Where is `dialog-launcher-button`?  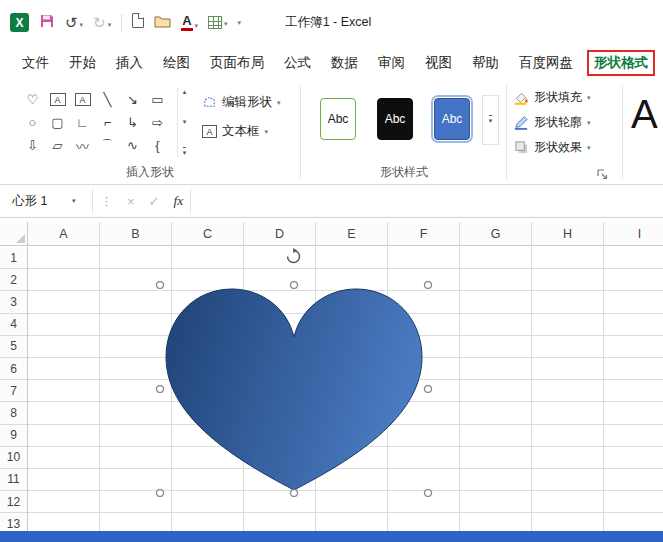 dialog-launcher-button is located at coordinates (602, 172).